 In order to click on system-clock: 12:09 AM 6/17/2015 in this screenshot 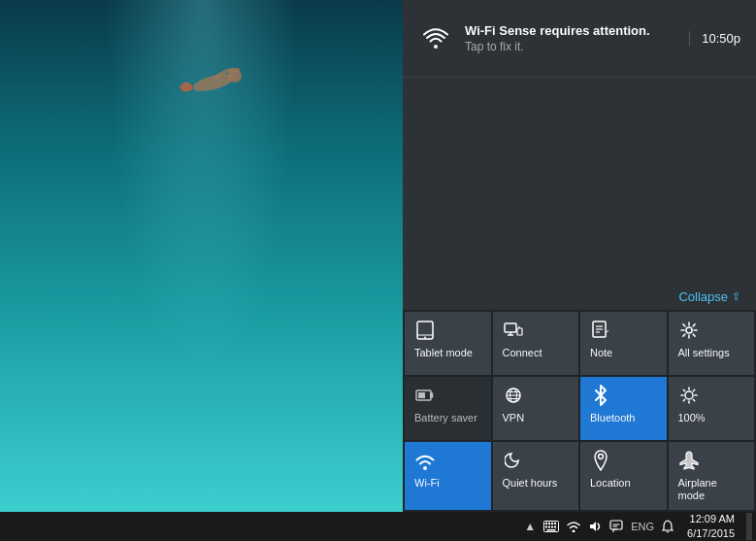, I will do `click(710, 526)`.